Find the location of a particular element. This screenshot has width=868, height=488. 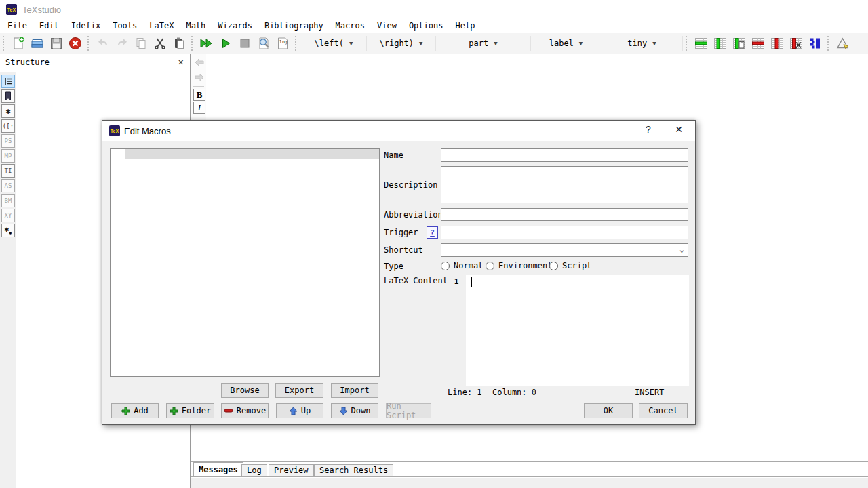

menu-math: Math is located at coordinates (195, 26).